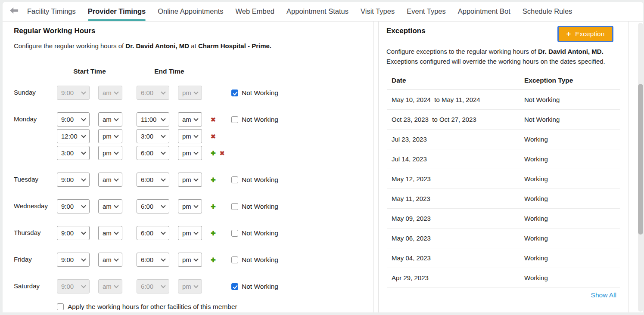  I want to click on tab-web-embed: Web Embed, so click(255, 11).